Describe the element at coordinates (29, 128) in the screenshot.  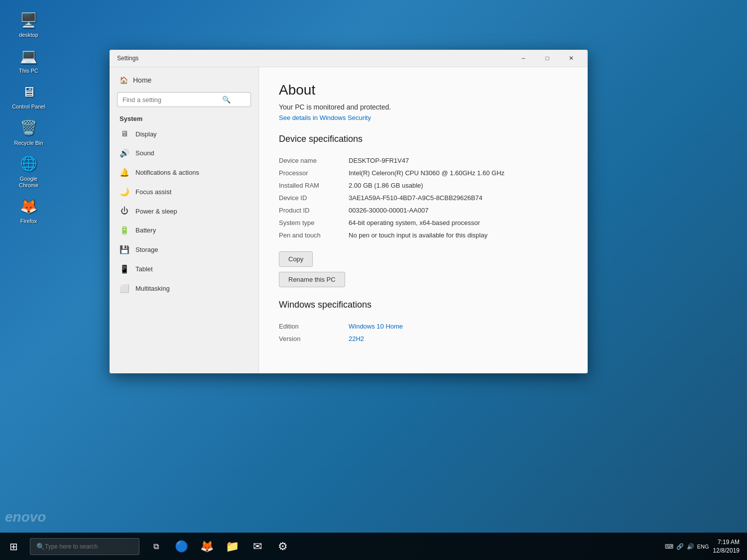
I see `recycle-bin-icon-img: 🗑️` at that location.